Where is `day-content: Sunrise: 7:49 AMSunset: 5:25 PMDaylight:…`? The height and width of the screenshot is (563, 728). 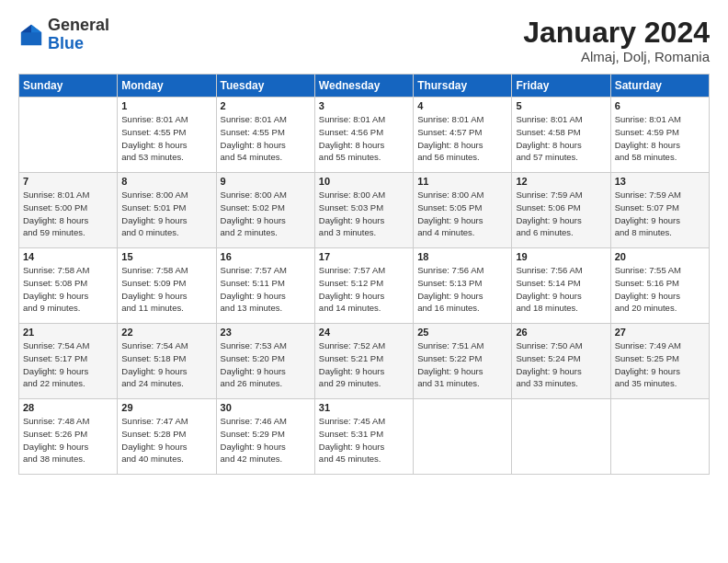
day-content: Sunrise: 7:49 AMSunset: 5:25 PMDaylight:… is located at coordinates (660, 364).